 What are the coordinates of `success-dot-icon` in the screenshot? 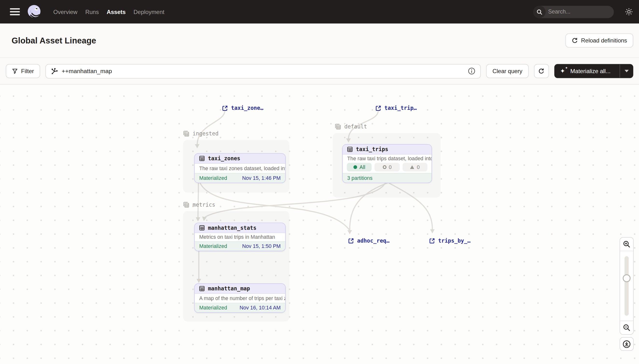 It's located at (355, 167).